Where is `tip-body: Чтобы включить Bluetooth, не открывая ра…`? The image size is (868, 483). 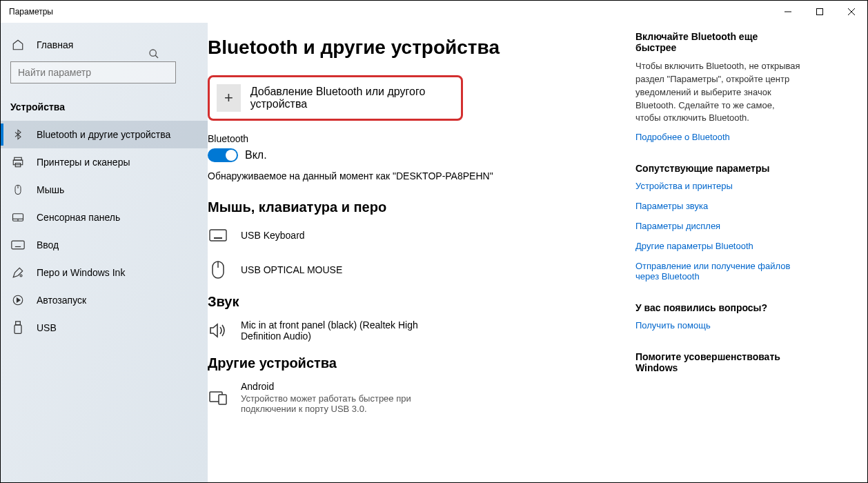 tip-body: Чтобы включить Bluetooth, не открывая ра… is located at coordinates (718, 92).